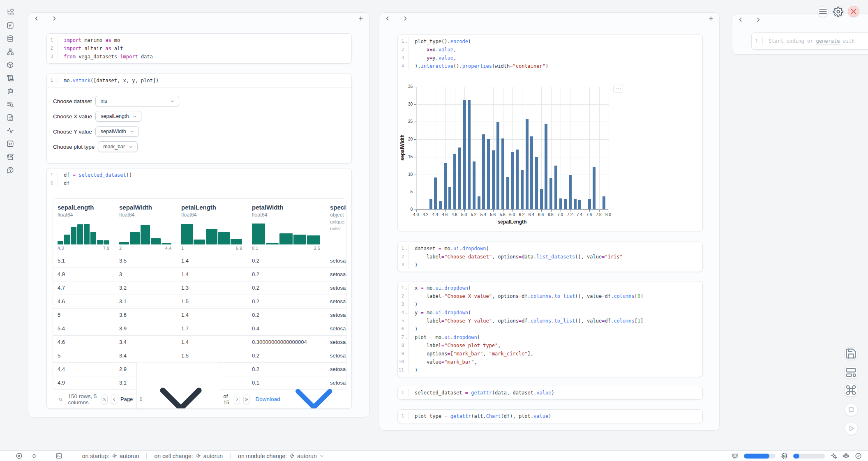  What do you see at coordinates (550, 416) in the screenshot?
I see `code-line: 1plot_type = getattr(alt.Chart(df), plot…` at bounding box center [550, 416].